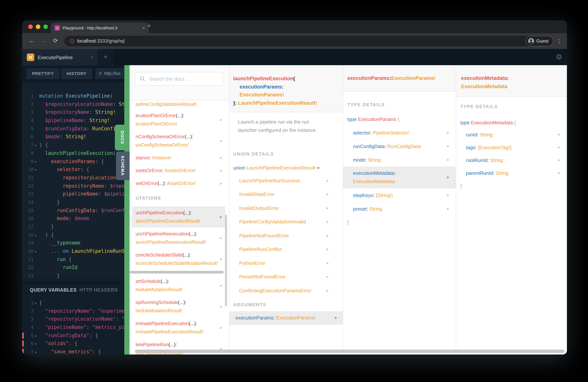 The image size is (588, 382). I want to click on union-member: PythonError▶, so click(286, 263).